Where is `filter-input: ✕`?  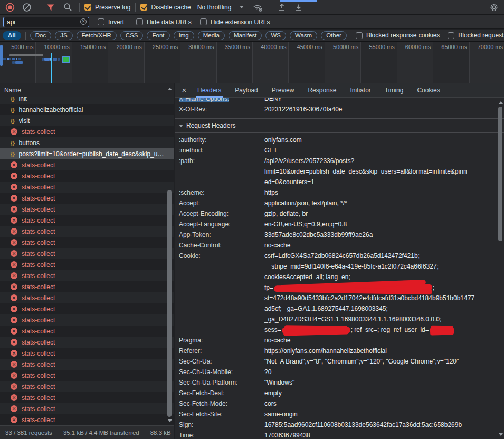 filter-input: ✕ is located at coordinates (46, 22).